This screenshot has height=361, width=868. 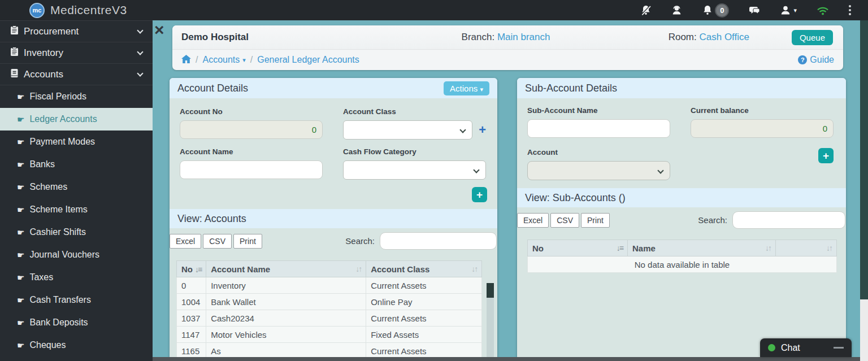 What do you see at coordinates (76, 345) in the screenshot?
I see `sidebar-item-cheques: ☛Cheques` at bounding box center [76, 345].